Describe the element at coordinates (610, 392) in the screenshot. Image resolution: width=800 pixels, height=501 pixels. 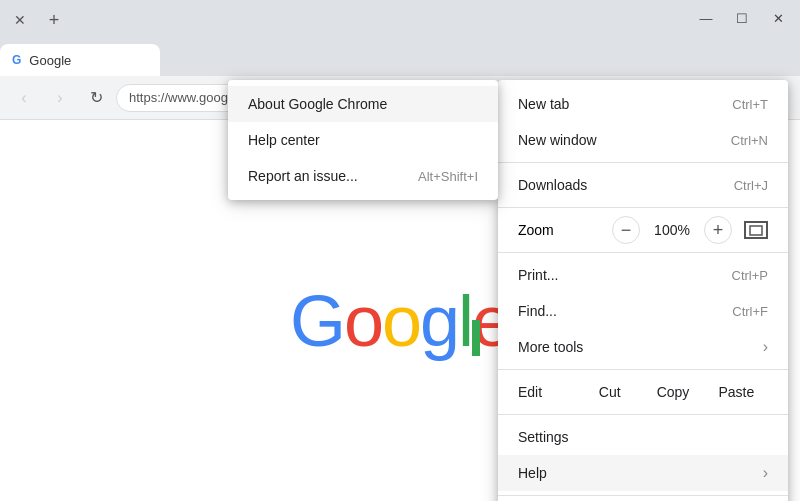
I see `cut-button: Cut` at that location.